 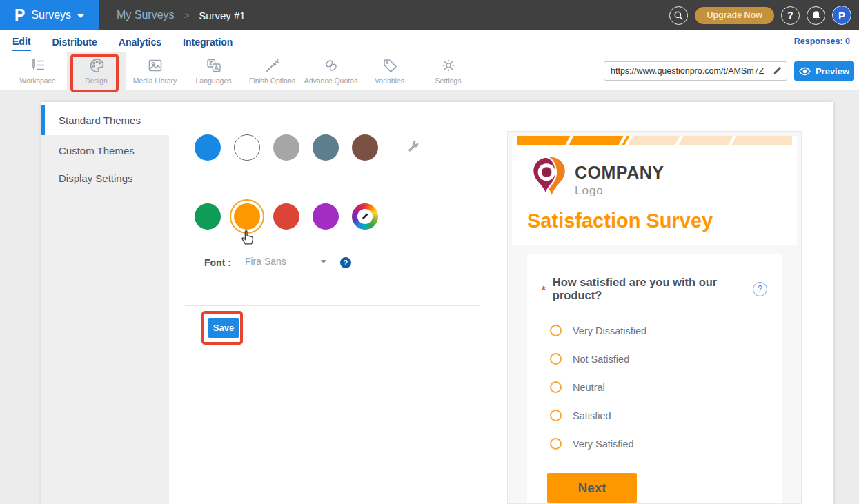 What do you see at coordinates (286, 216) in the screenshot?
I see `swatch-red` at bounding box center [286, 216].